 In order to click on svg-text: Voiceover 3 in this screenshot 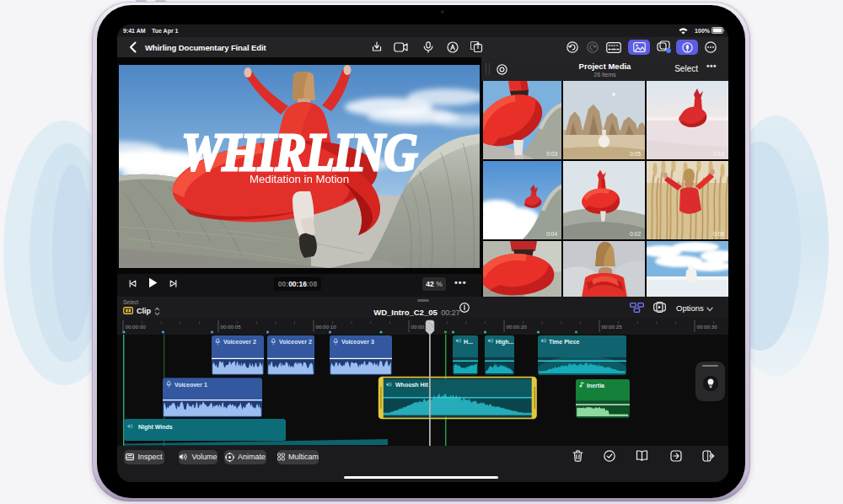, I will do `click(357, 342)`.